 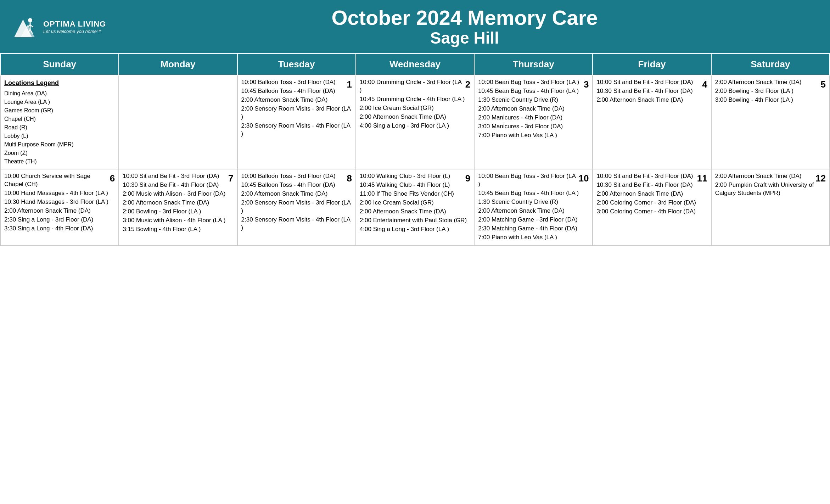 I want to click on calendar-header: Sunday Monday Tuesday Wednesday Thursday…, so click(x=415, y=65).